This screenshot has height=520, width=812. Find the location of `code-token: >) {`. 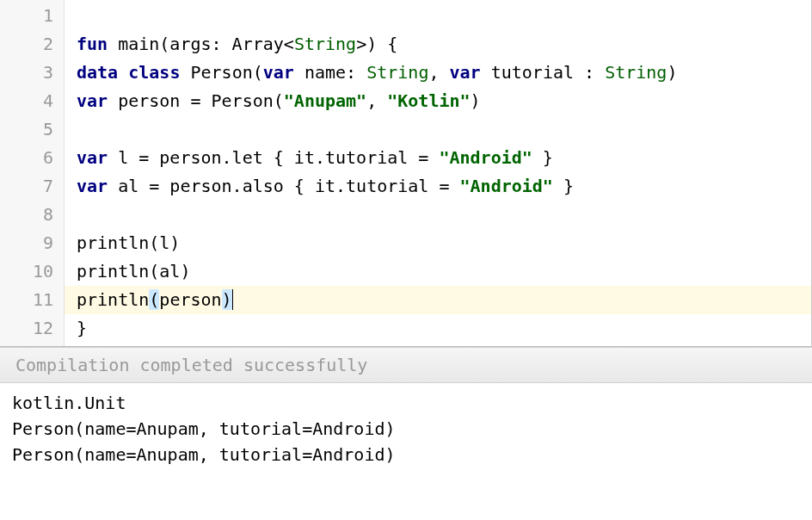

code-token: >) { is located at coordinates (377, 44).